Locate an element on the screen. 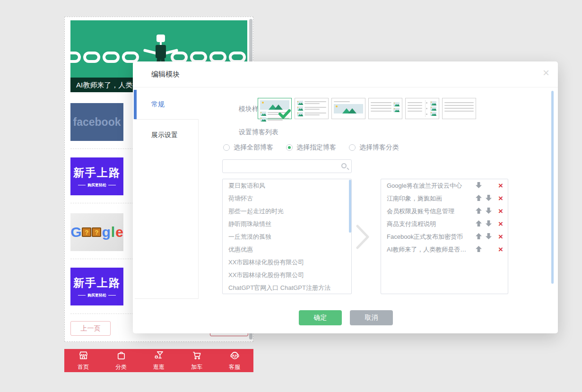 The image size is (582, 392). post-thumbnail-google: G??gle is located at coordinates (97, 232).